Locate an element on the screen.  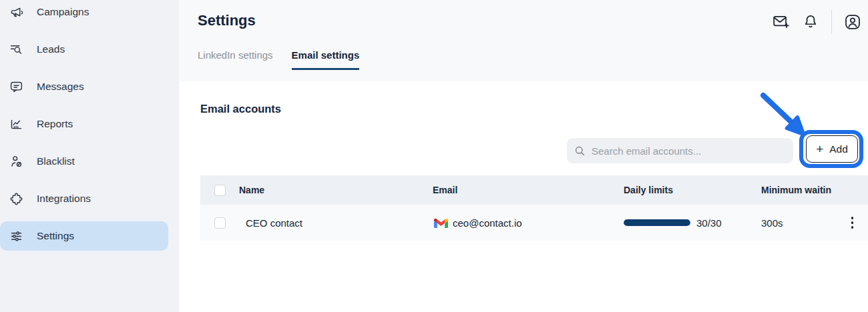
tab-linkedin-settings: LinkedIn settings is located at coordinates (235, 60).